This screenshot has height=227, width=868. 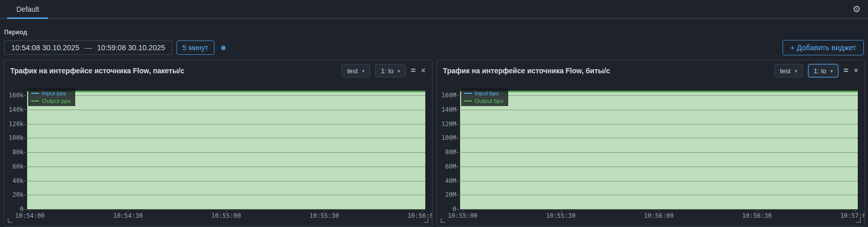 I want to click on y-tick-label: 160M, so click(x=449, y=95).